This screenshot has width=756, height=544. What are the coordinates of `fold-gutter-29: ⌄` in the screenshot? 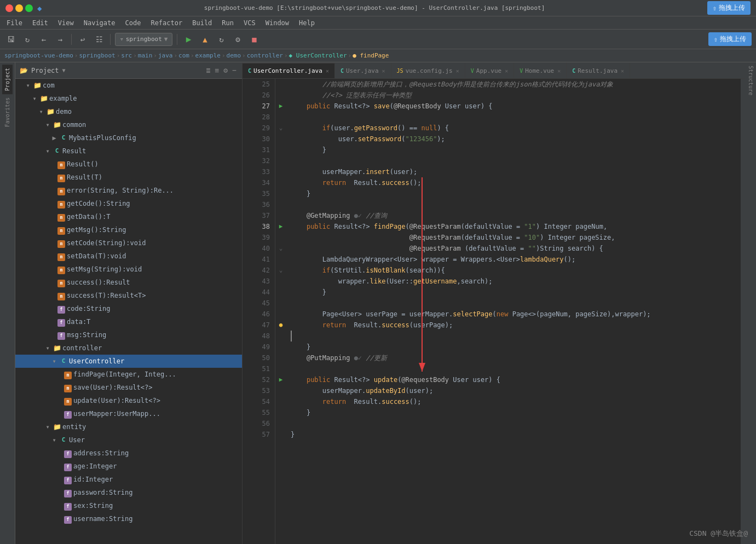 It's located at (281, 128).